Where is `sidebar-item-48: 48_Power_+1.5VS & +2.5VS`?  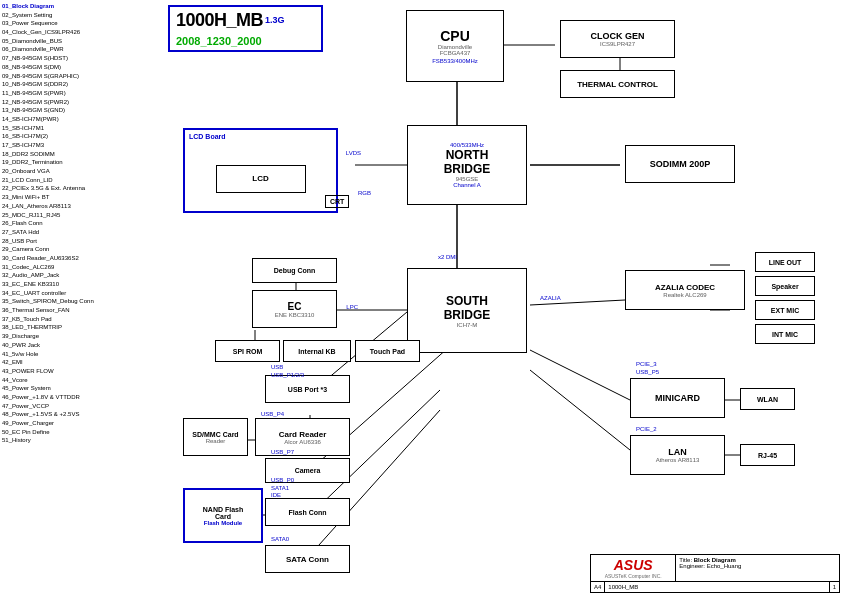 sidebar-item-48: 48_Power_+1.5VS & +2.5VS is located at coordinates (82, 414).